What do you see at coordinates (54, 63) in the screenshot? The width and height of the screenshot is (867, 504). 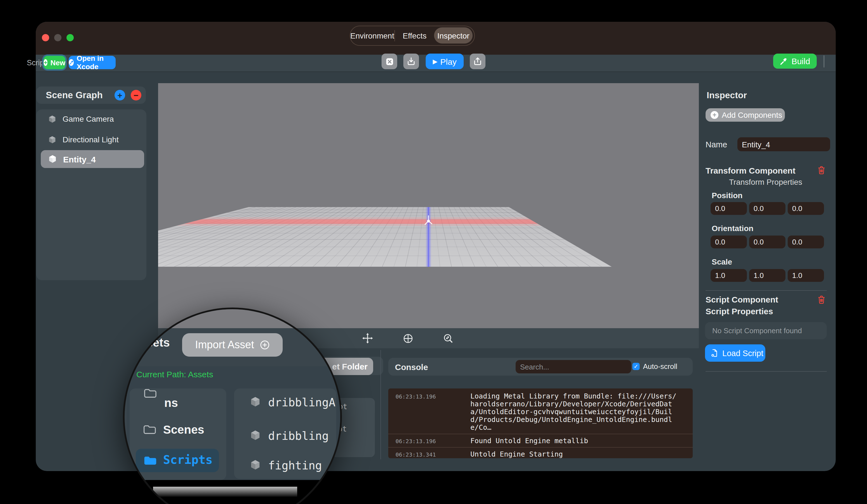 I see `new-script-button: + New` at bounding box center [54, 63].